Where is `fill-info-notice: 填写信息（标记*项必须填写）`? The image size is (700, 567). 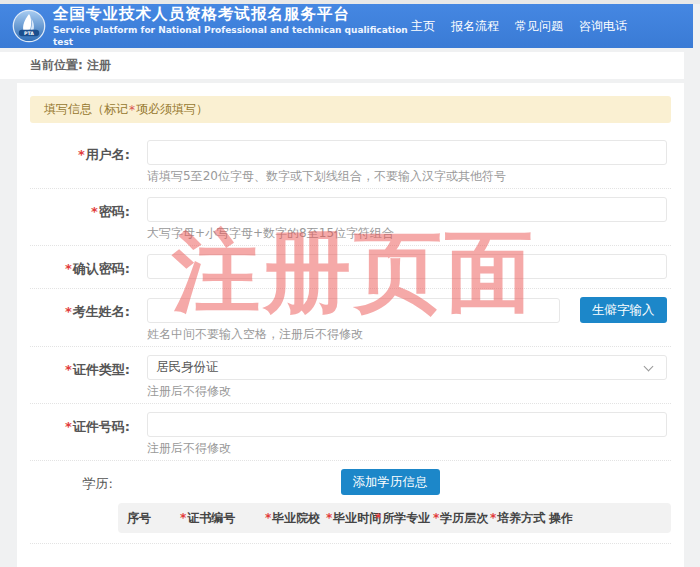 fill-info-notice: 填写信息（标记*项必须填写） is located at coordinates (350, 110).